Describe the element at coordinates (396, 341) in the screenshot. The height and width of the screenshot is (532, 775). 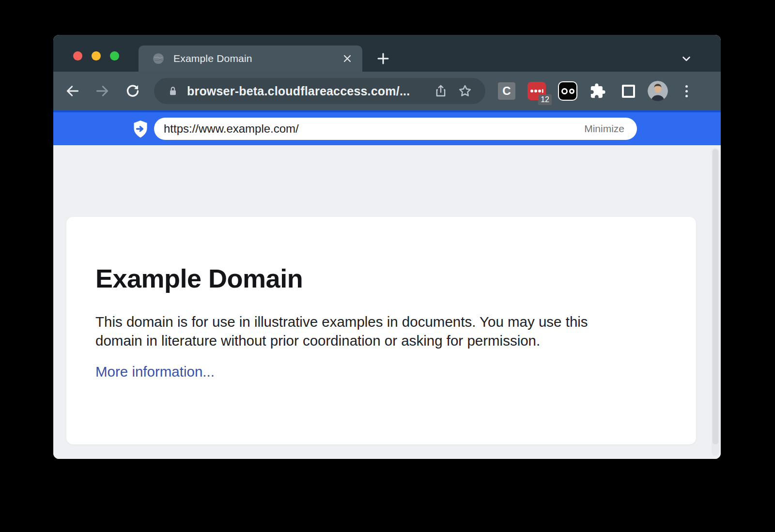
I see `body-line-2: domain in literature without prior coord…` at that location.